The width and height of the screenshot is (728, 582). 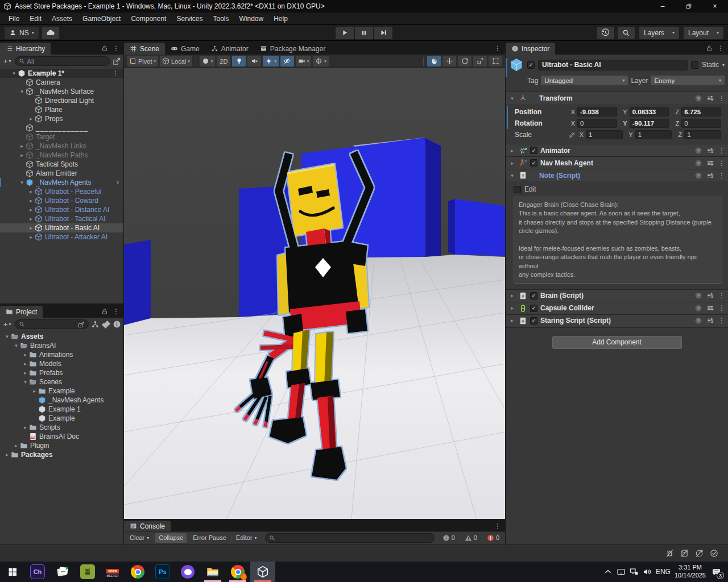 What do you see at coordinates (221, 19) in the screenshot?
I see `menu-tools: Tools` at bounding box center [221, 19].